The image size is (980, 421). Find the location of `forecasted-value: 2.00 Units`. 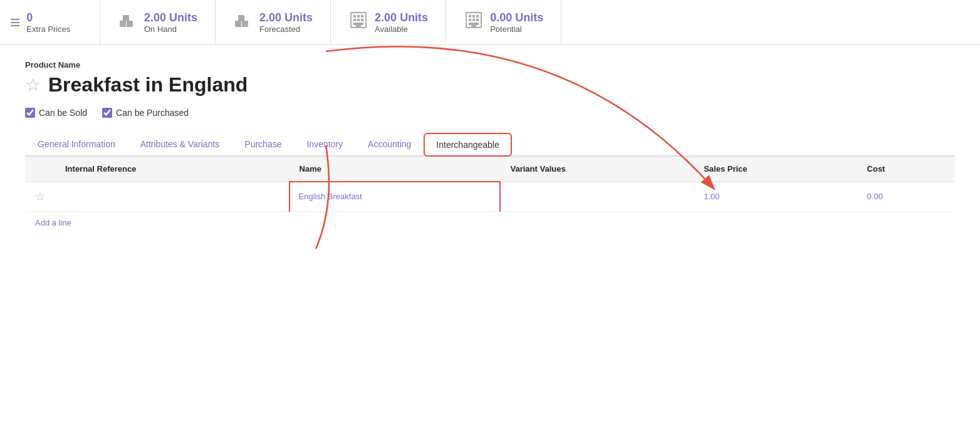

forecasted-value: 2.00 Units is located at coordinates (286, 18).